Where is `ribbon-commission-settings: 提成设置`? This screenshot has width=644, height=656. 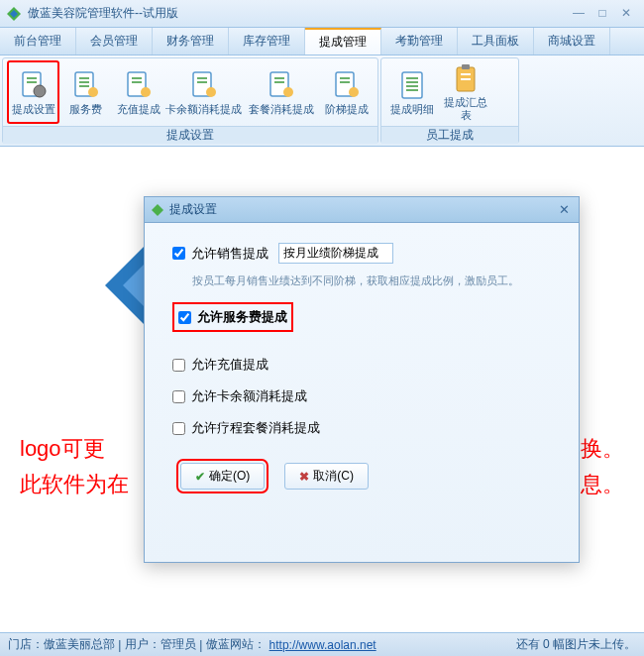
ribbon-commission-settings: 提成设置 is located at coordinates (34, 92).